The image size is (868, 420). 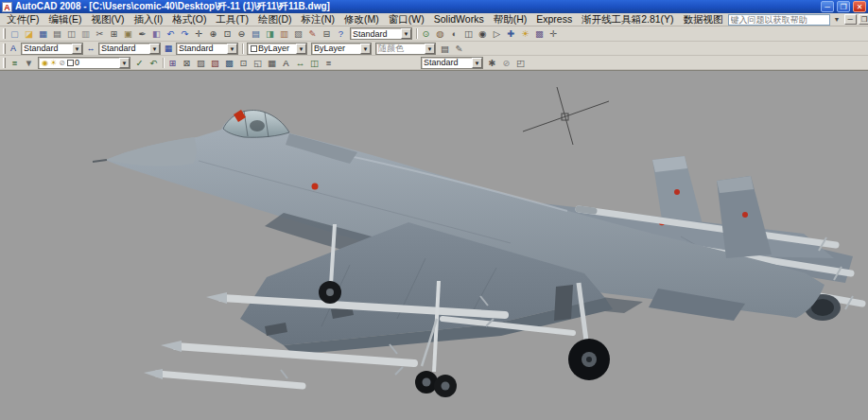 I want to click on pan-icon: ✛, so click(x=199, y=34).